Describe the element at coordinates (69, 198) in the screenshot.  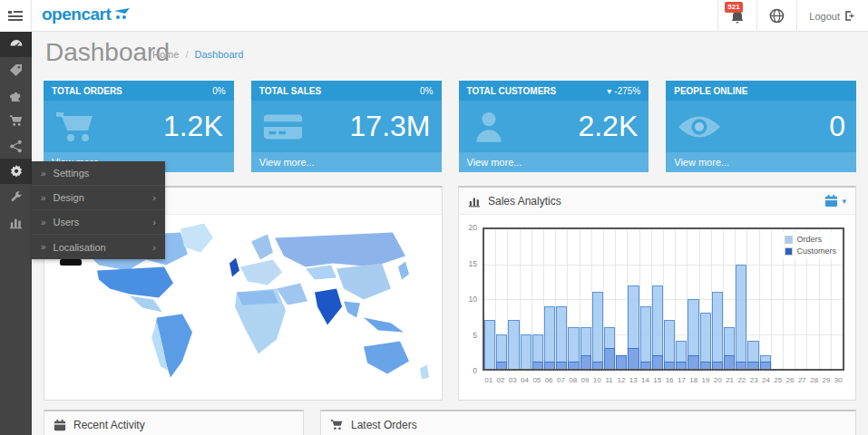
I see `menu-item-label: Design` at that location.